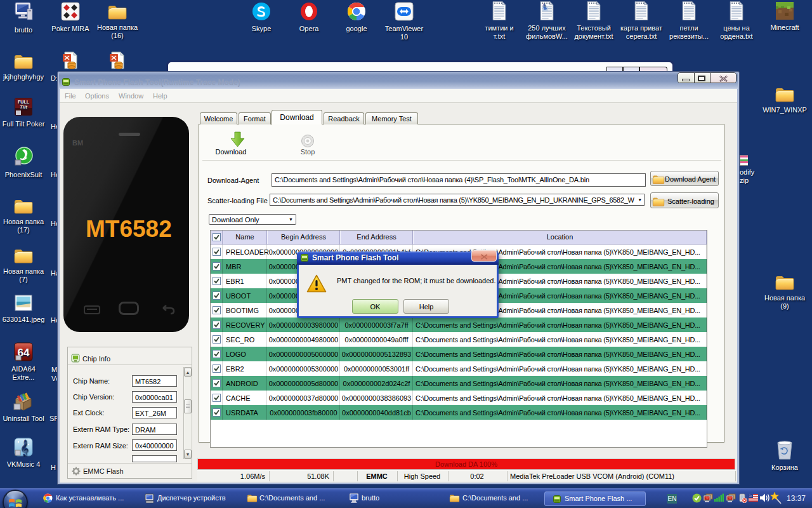  I want to click on svg-text: A, so click(544, 4).